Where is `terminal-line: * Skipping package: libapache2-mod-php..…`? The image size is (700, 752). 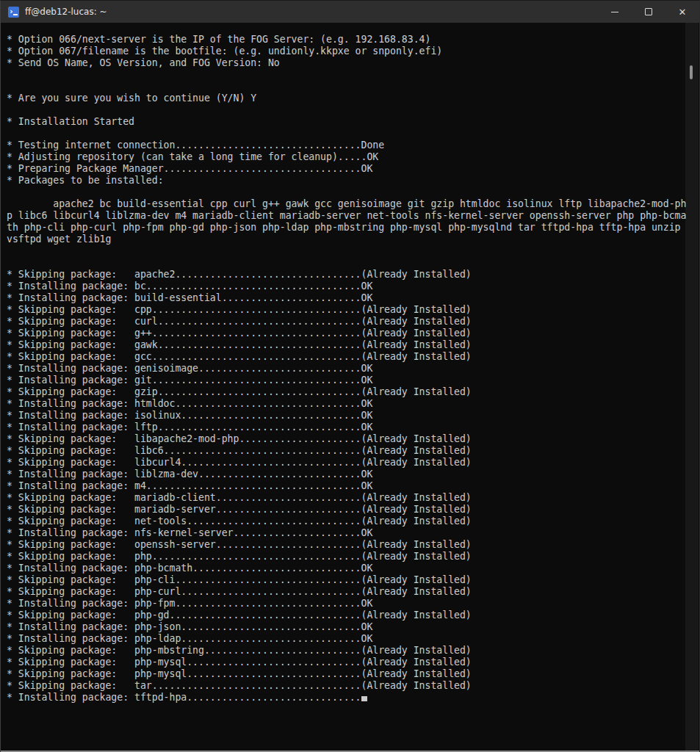 terminal-line: * Skipping package: libapache2-mod-php..… is located at coordinates (347, 439).